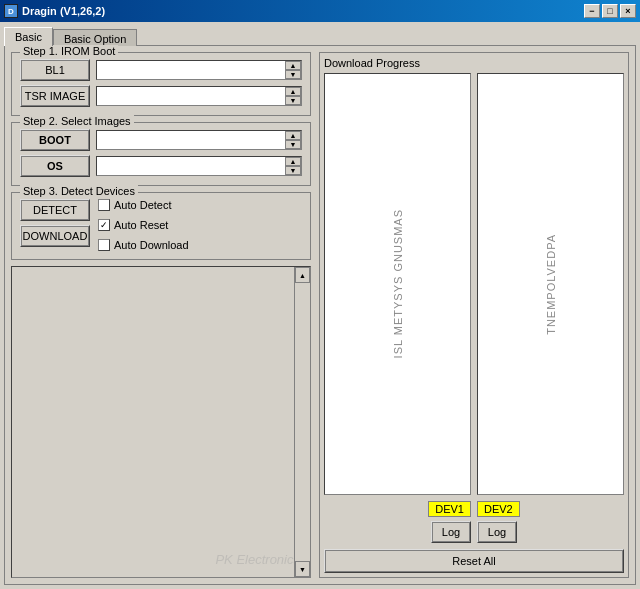 This screenshot has height=589, width=640. I want to click on step2-group: Step 2. Select Images BOOT ▲ ▼ OS ▲, so click(161, 154).